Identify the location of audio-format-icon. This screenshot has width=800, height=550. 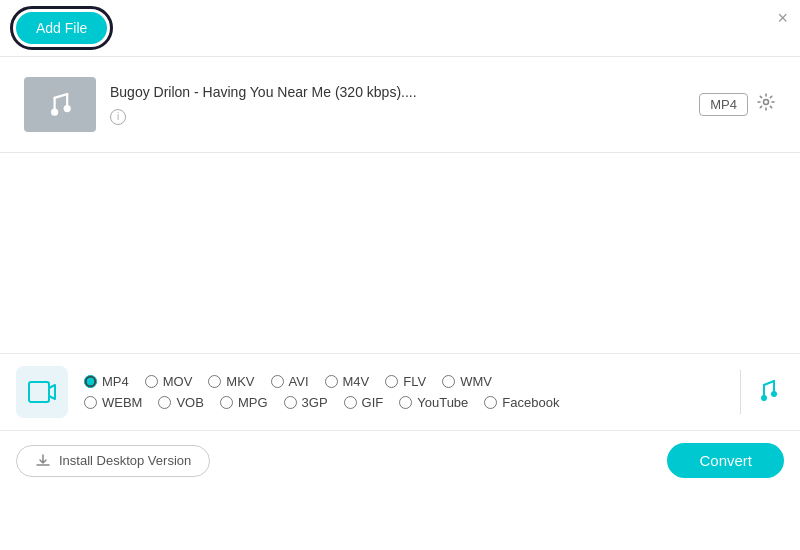
(769, 392).